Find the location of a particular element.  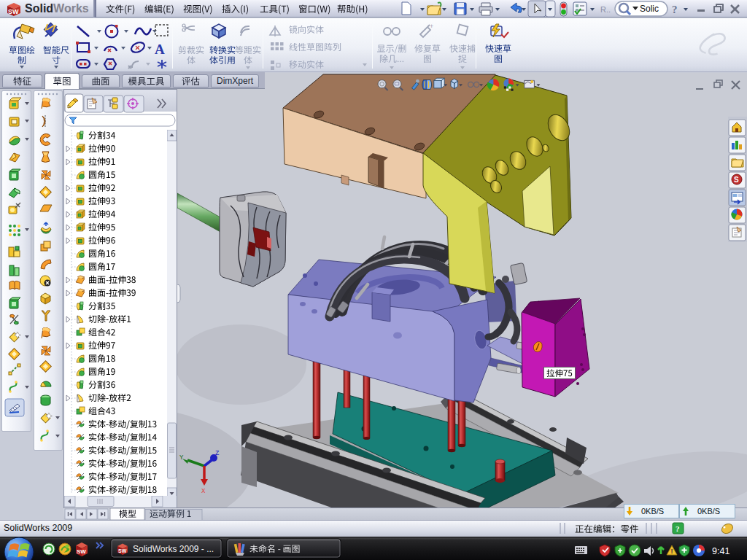

svg-text: Y is located at coordinates (182, 458).